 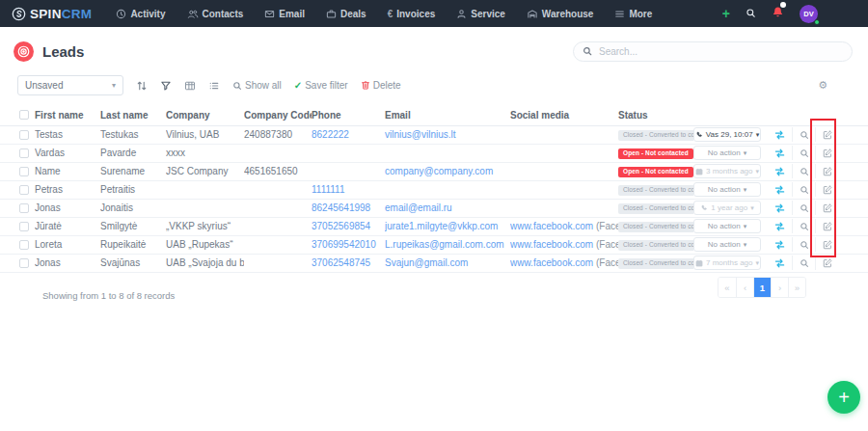 I want to click on show-all-button: Show all, so click(x=257, y=85).